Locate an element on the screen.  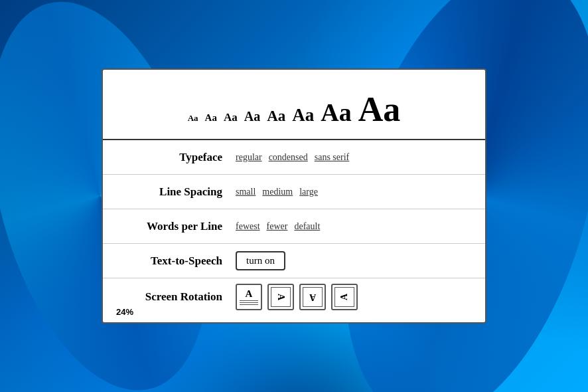
font-sample-4: Aa is located at coordinates (252, 117).